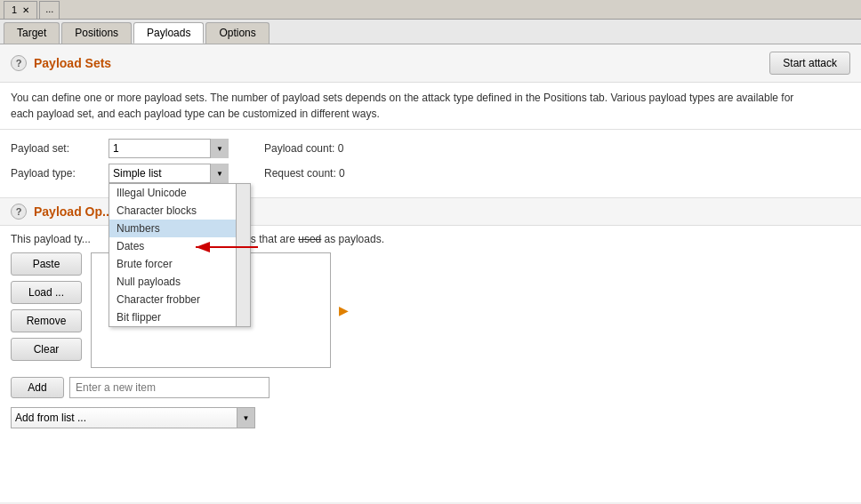  I want to click on add-from-list-row: Add from list ... ▼, so click(430, 418).